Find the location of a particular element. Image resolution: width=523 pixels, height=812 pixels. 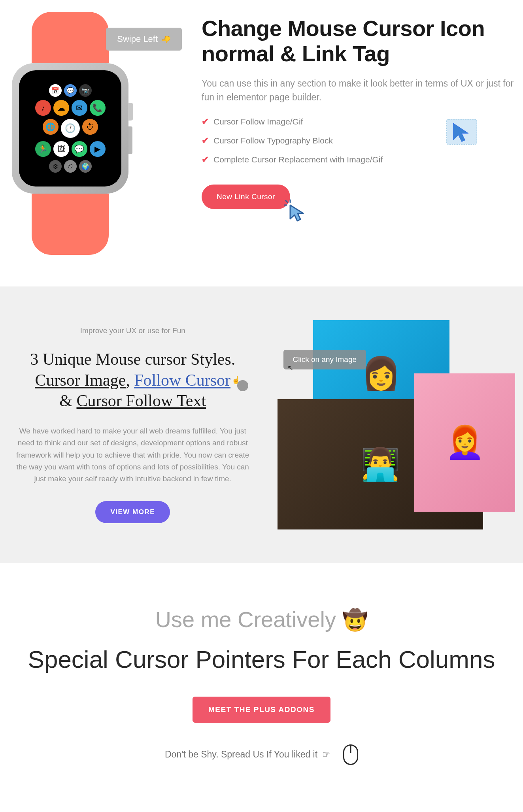

watch-screen: 📅 💬 📷 ♪ ☁ ✉ 📞 🌐 🕐 ⏱ is located at coordinates (70, 128).